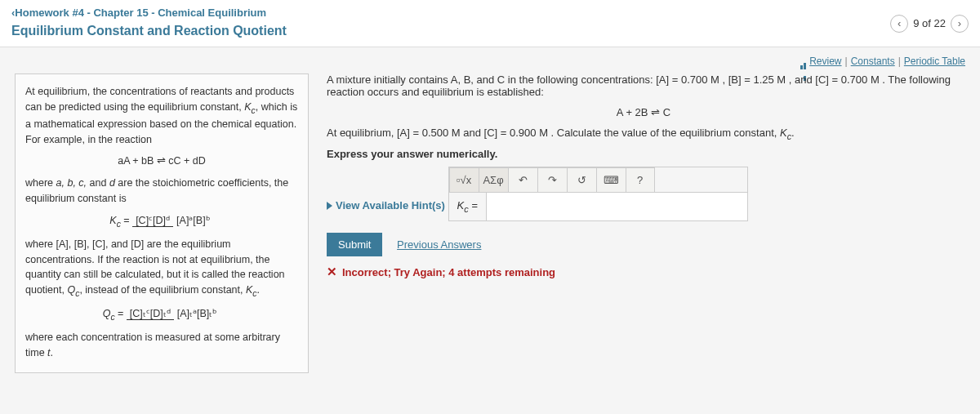 This screenshot has height=414, width=980. I want to click on theory-p1: At equilibrium, the concentrations of re…, so click(162, 116).